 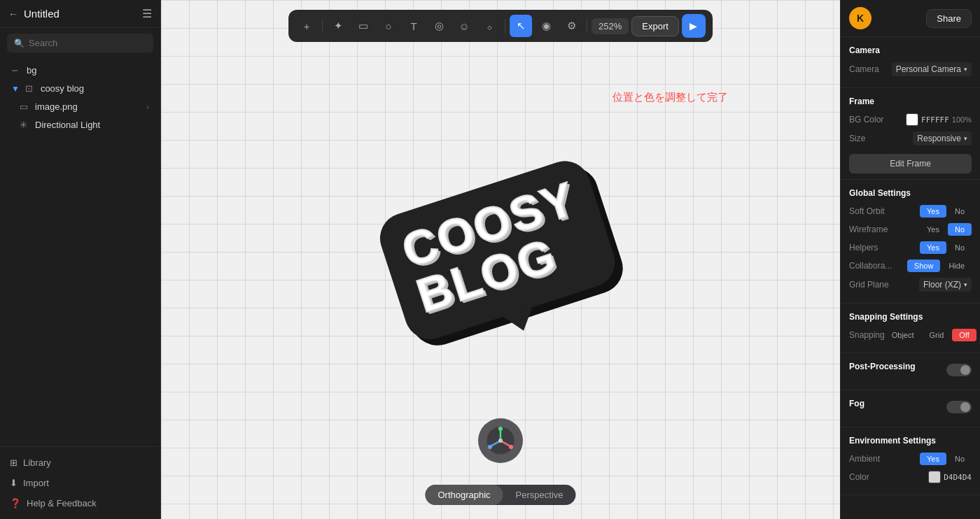 What do you see at coordinates (949, 18) in the screenshot?
I see `share-button: Share` at bounding box center [949, 18].